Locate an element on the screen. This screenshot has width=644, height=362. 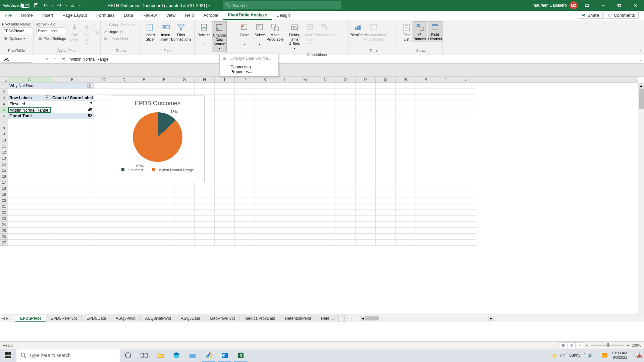
cell-B8 is located at coordinates (72, 128).